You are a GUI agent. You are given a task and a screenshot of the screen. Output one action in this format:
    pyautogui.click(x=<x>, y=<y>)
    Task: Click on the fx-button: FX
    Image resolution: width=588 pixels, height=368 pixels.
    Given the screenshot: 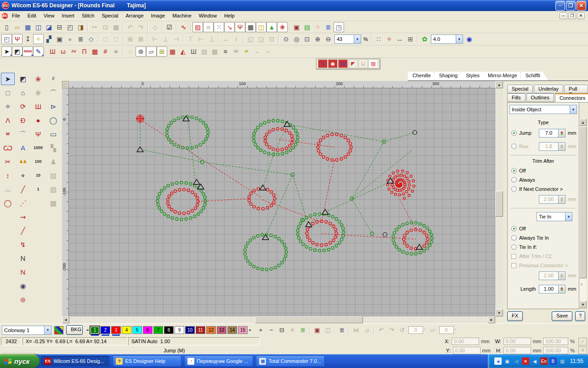 What is the action you would take?
    pyautogui.click(x=515, y=316)
    